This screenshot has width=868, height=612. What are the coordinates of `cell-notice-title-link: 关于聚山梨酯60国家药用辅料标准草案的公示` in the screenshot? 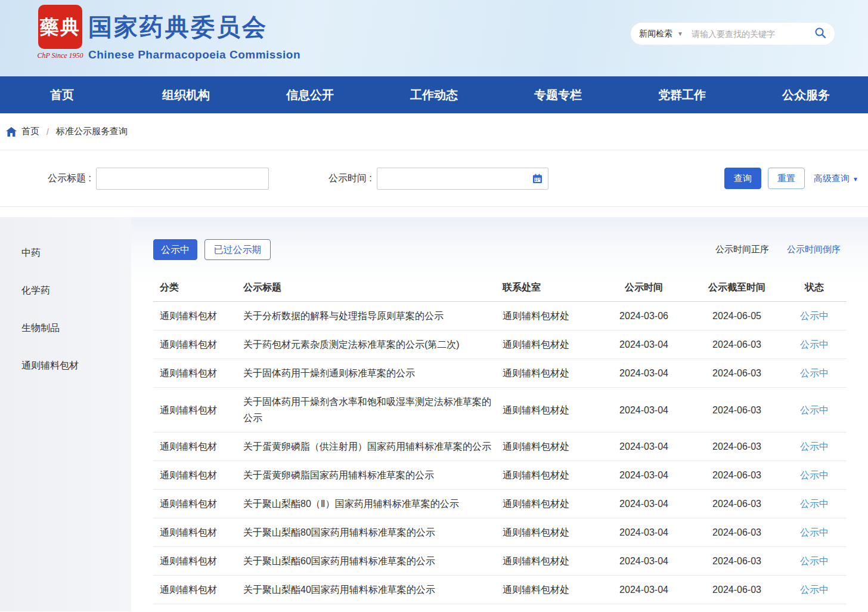 It's located at (373, 561).